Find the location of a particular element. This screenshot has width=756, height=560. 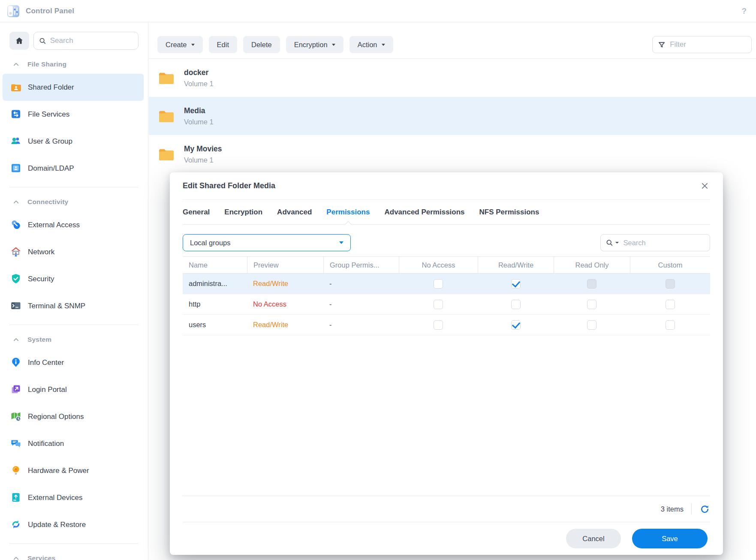

folder-name: docker is located at coordinates (199, 72).